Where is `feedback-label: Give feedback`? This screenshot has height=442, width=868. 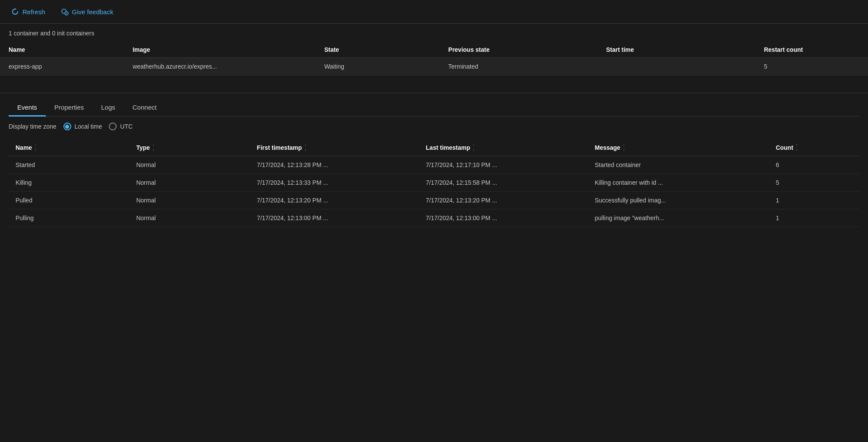
feedback-label: Give feedback is located at coordinates (93, 12).